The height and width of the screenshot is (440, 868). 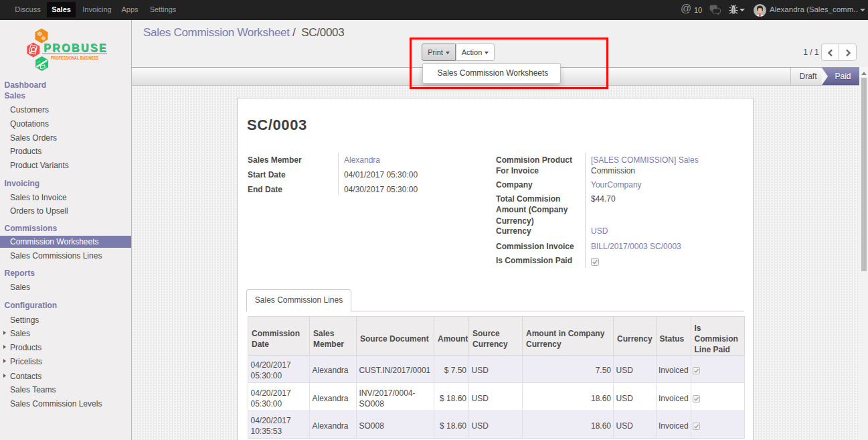 What do you see at coordinates (75, 58) in the screenshot?
I see `svg-text: PROFESSIONAL BUSINESS` at bounding box center [75, 58].